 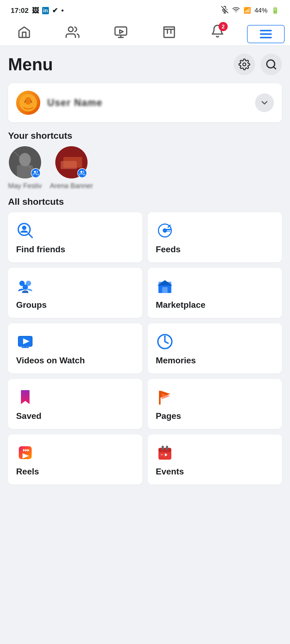 What do you see at coordinates (31, 64) in the screenshot?
I see `page-title: Menu` at bounding box center [31, 64].